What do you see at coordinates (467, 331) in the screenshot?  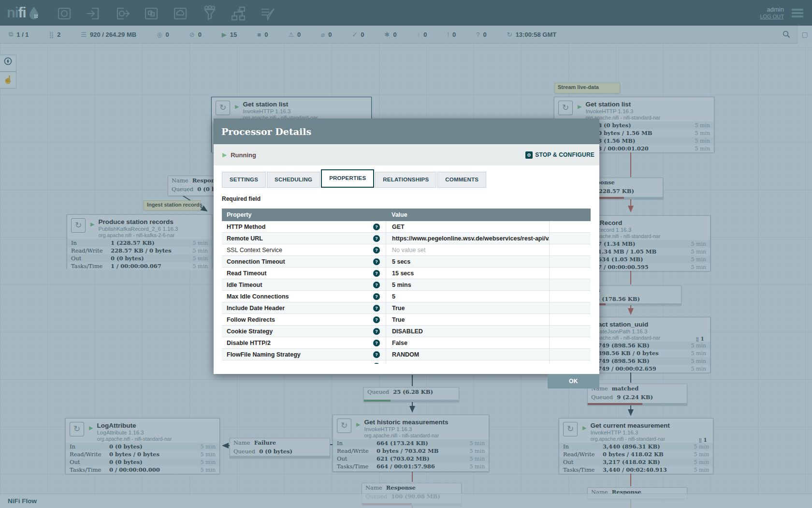 I see `property-value-cell: DISABLED` at bounding box center [467, 331].